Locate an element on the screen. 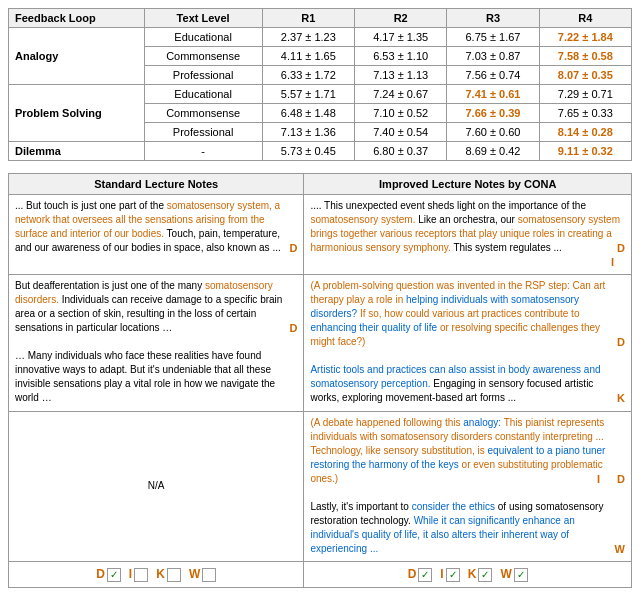  improved-cell-2: (A problem-solving question was invented… is located at coordinates (468, 343).